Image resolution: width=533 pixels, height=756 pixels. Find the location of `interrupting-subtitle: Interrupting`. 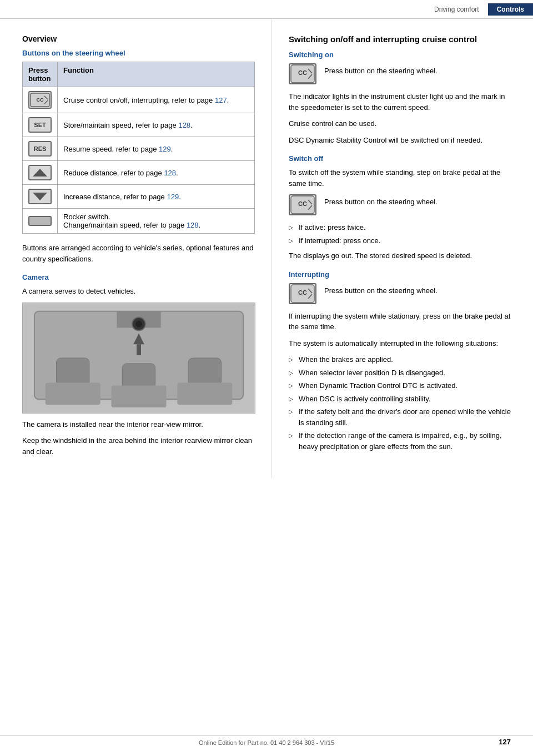

interrupting-subtitle: Interrupting is located at coordinates (403, 274).